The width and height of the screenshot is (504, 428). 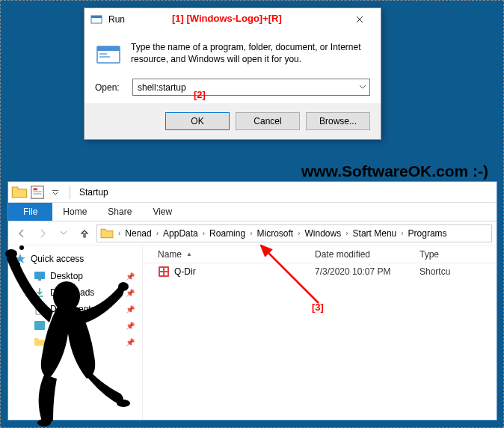 I want to click on breadcrumb-segment: Programs, so click(x=428, y=233).